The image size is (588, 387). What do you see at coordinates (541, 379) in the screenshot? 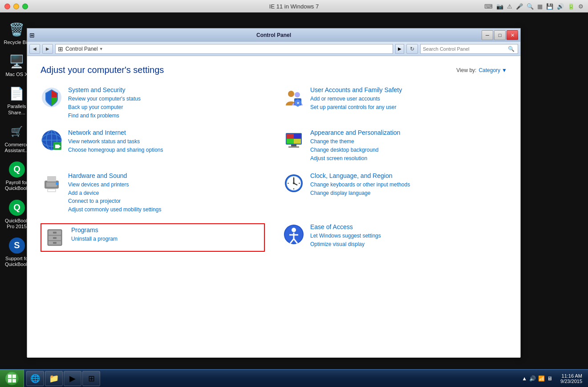
I see `tray-network-icon: 📶` at bounding box center [541, 379].